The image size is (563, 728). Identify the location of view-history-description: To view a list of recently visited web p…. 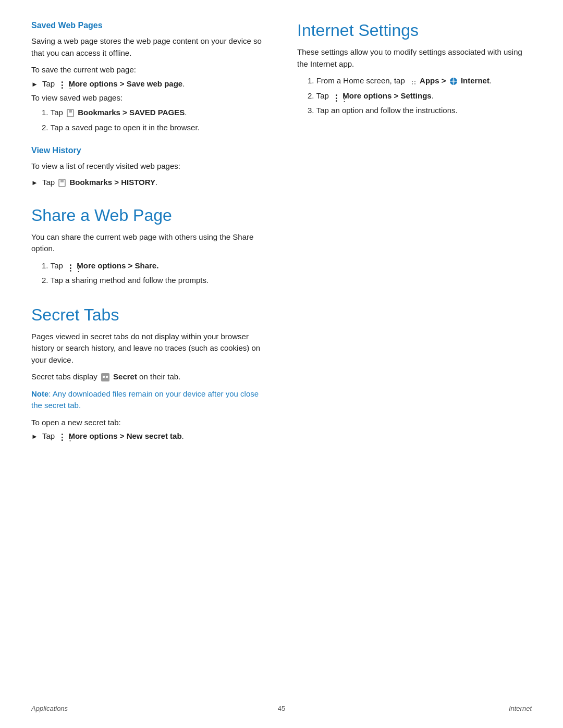
(149, 167).